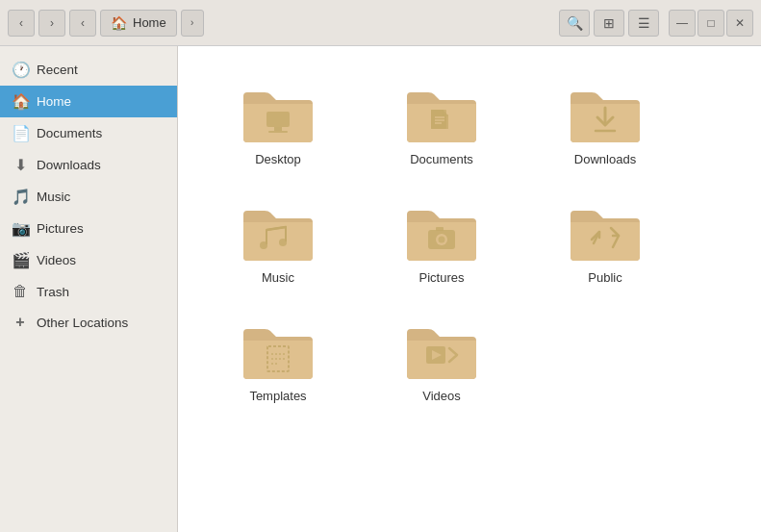 The image size is (761, 532). I want to click on pictures-icon: 📷, so click(20, 229).